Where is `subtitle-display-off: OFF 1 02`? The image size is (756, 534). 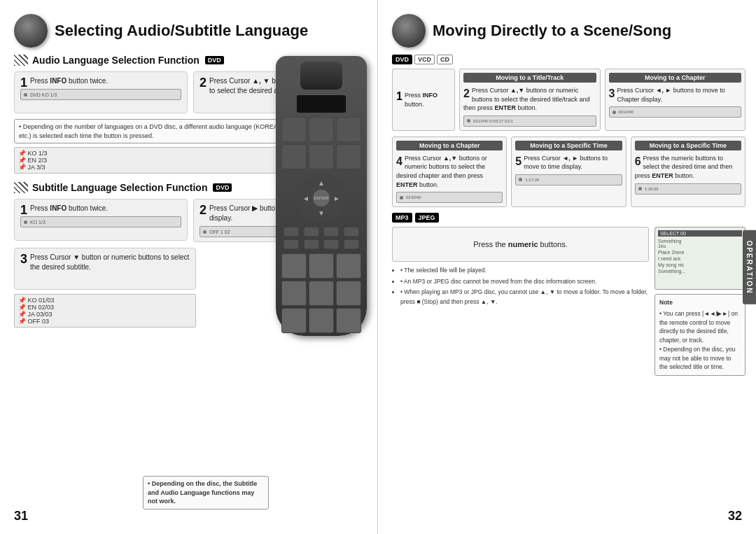 subtitle-display-off: OFF 1 02 is located at coordinates (220, 232).